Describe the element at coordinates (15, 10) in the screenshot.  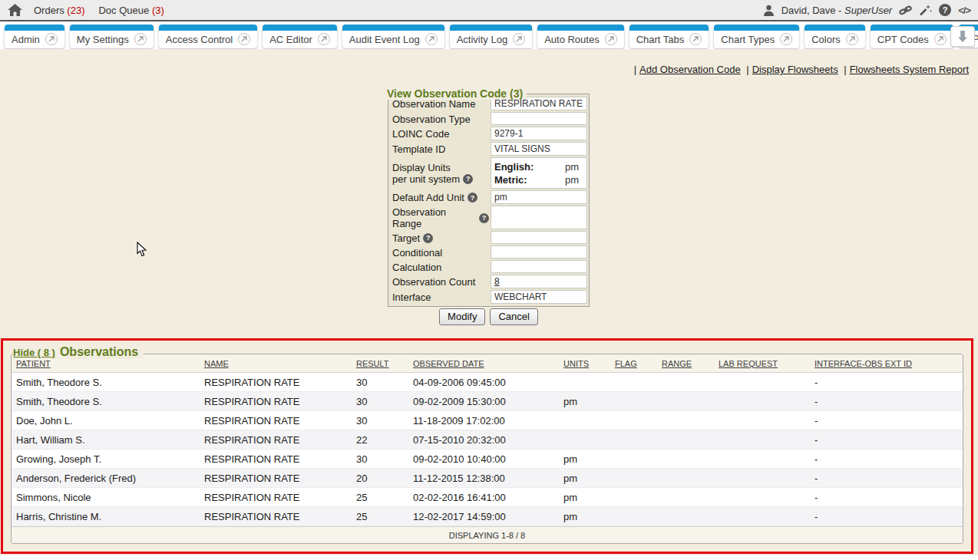
I see `home-icon` at that location.